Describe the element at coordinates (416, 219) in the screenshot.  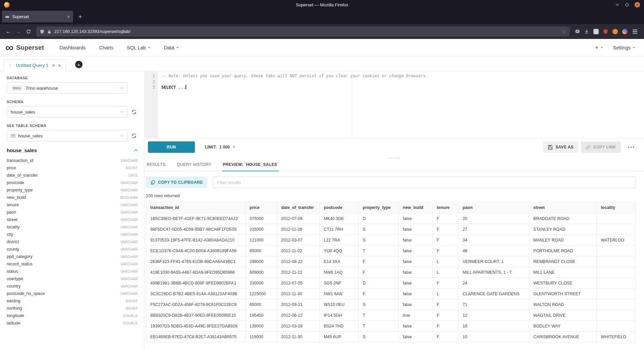
I see `table-cell: false` at that location.